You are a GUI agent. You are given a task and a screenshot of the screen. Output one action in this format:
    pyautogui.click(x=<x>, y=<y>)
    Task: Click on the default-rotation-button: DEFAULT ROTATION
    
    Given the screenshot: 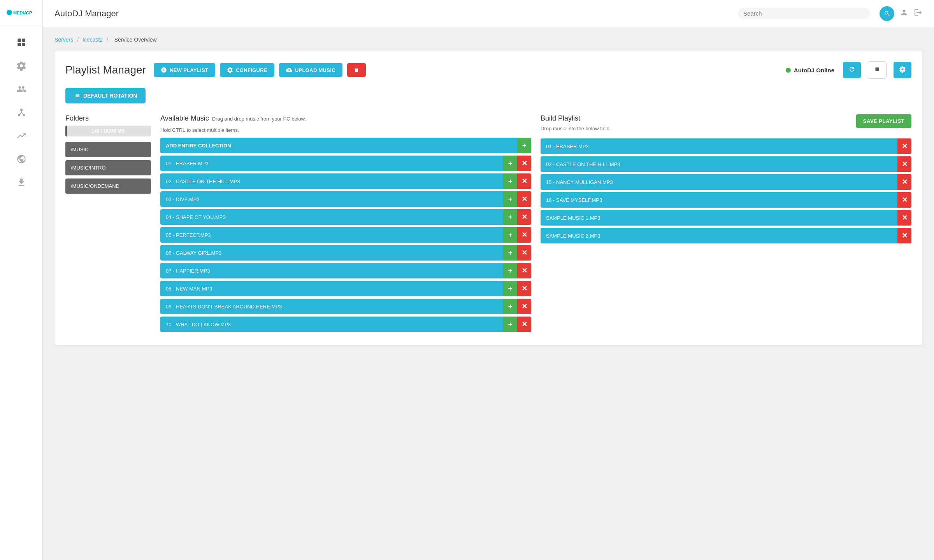 What is the action you would take?
    pyautogui.click(x=105, y=96)
    